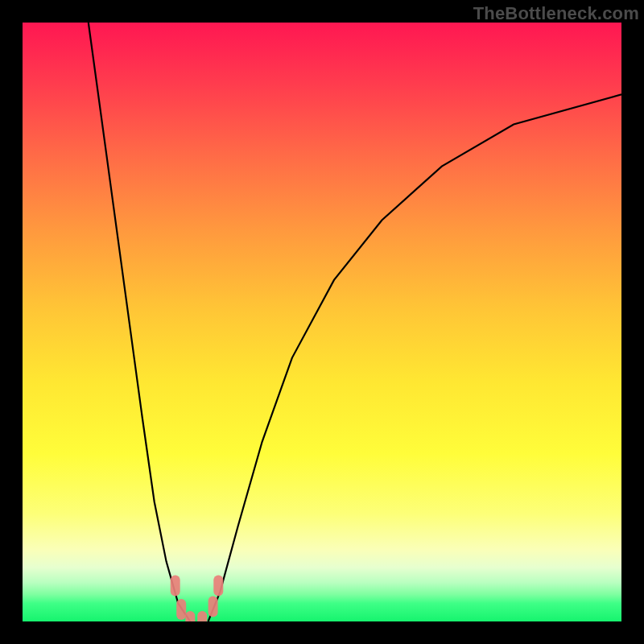  What do you see at coordinates (140, 322) in the screenshot?
I see `curve-left-branch` at bounding box center [140, 322].